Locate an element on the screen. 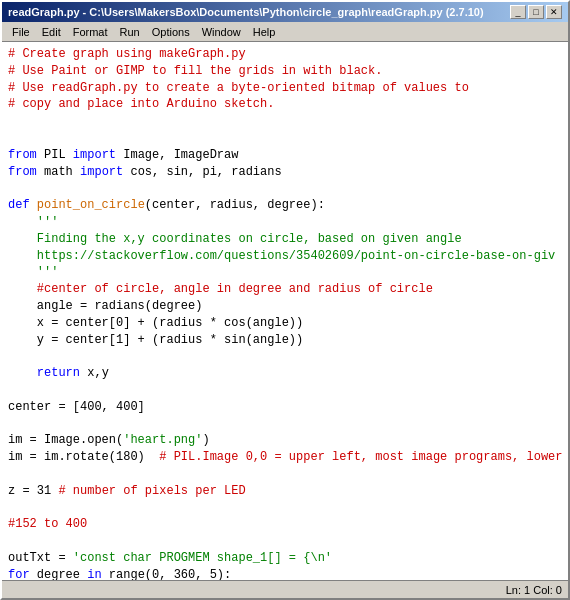 This screenshot has width=570, height=600. window-title: readGraph.py - C:\Users\MakersBox\Docume… is located at coordinates (246, 12).